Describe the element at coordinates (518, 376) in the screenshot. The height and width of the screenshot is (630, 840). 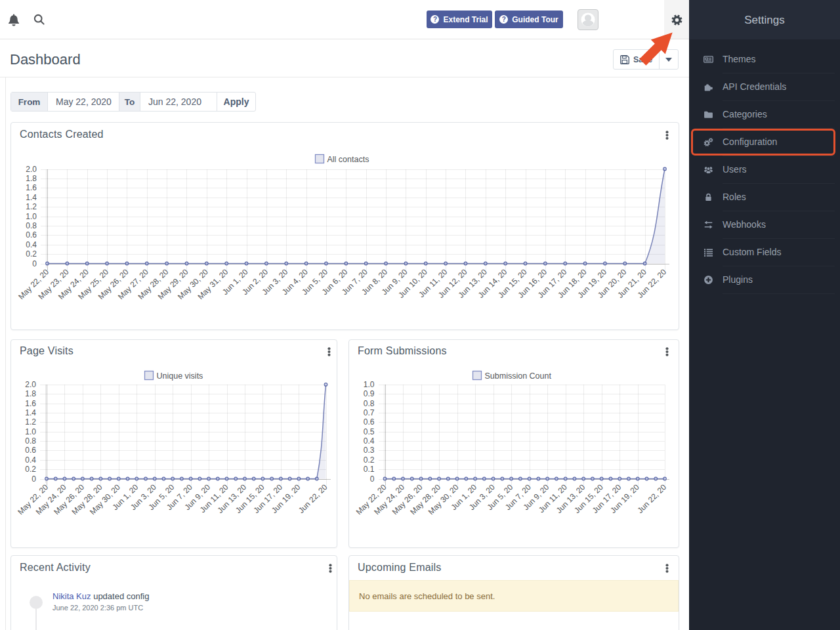
I see `svg-text: Submission Count` at that location.